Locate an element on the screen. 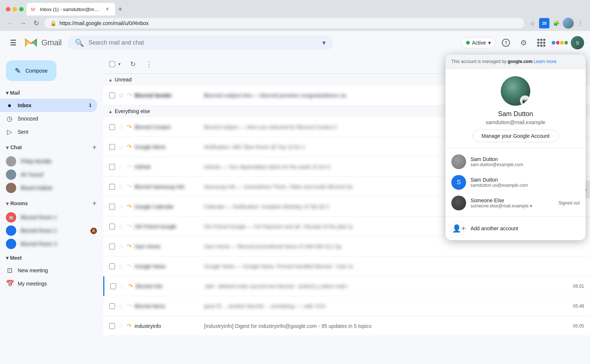  calendar-ext-icon: 28 is located at coordinates (544, 23).